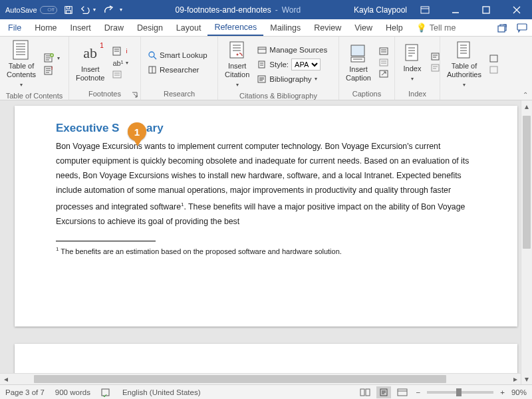 The height and width of the screenshot is (399, 532). What do you see at coordinates (363, 28) in the screenshot?
I see `tab-view: View` at bounding box center [363, 28].